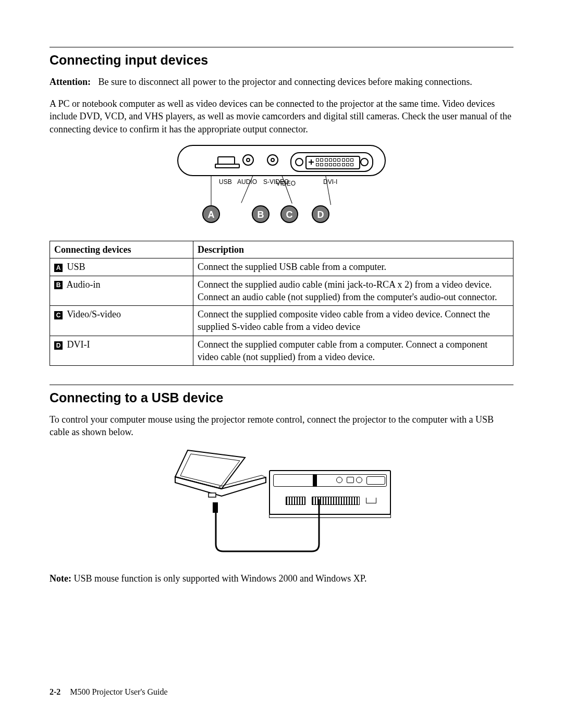 Image resolution: width=563 pixels, height=728 pixels. What do you see at coordinates (122, 321) in the screenshot?
I see `cell-device: C Video/S-video` at bounding box center [122, 321].